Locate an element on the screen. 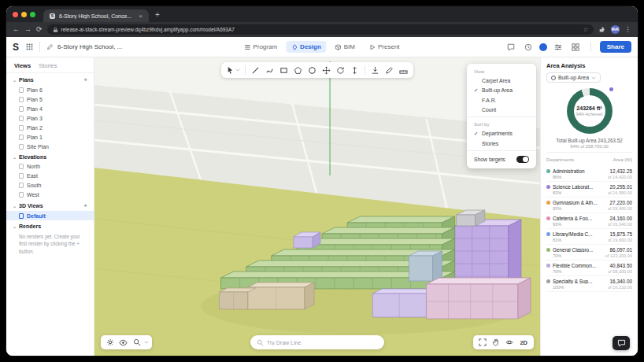 The height and width of the screenshot is (362, 644). tab-bim: BIM is located at coordinates (345, 47).